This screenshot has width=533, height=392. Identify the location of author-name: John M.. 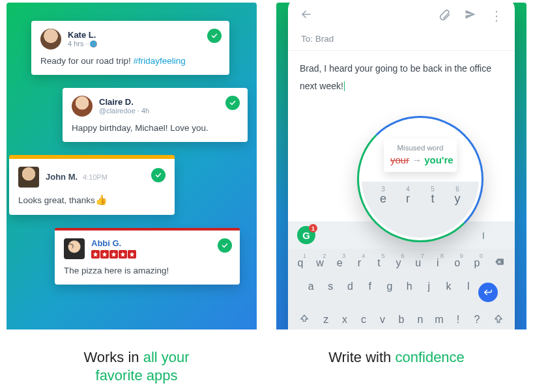
(61, 177).